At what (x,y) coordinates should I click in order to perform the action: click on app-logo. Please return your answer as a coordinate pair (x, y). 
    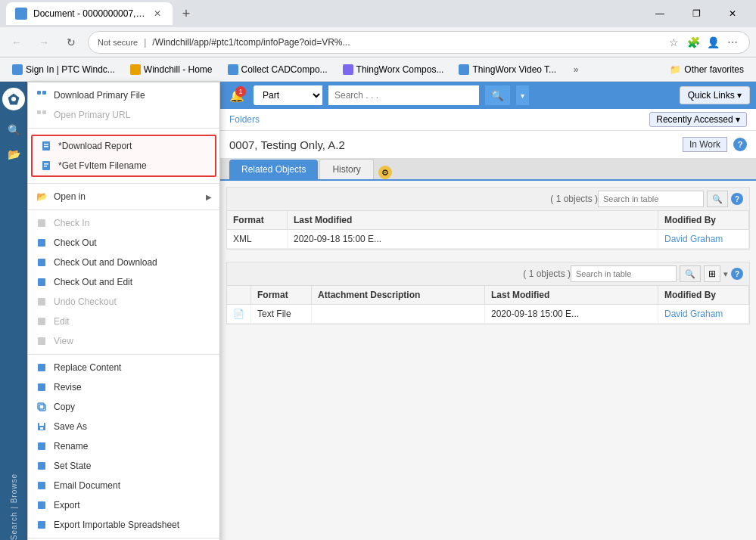
    Looking at the image, I should click on (14, 99).